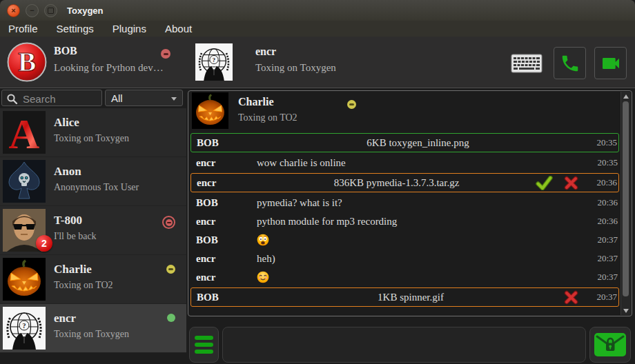 This screenshot has height=364, width=635. Describe the element at coordinates (14, 11) in the screenshot. I see `close-button: ×` at that location.